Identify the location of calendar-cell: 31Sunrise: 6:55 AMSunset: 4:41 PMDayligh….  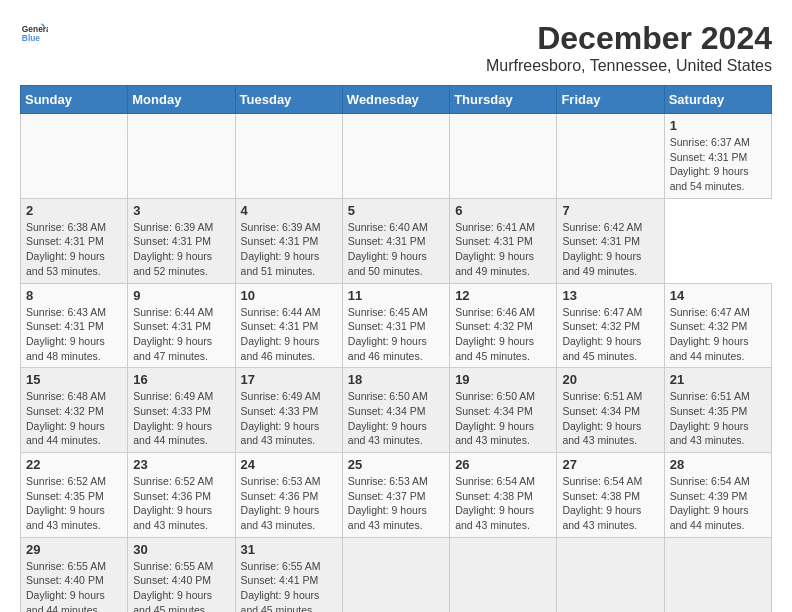
(288, 574).